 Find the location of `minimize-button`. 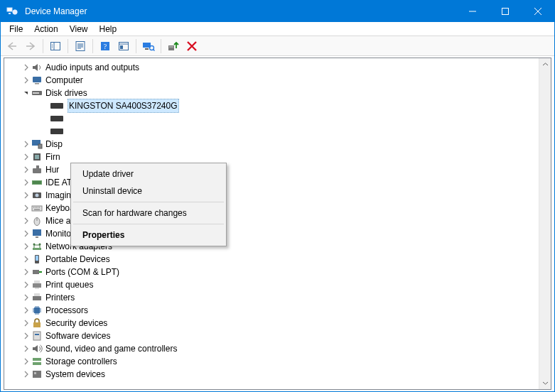

minimize-button is located at coordinates (473, 11).